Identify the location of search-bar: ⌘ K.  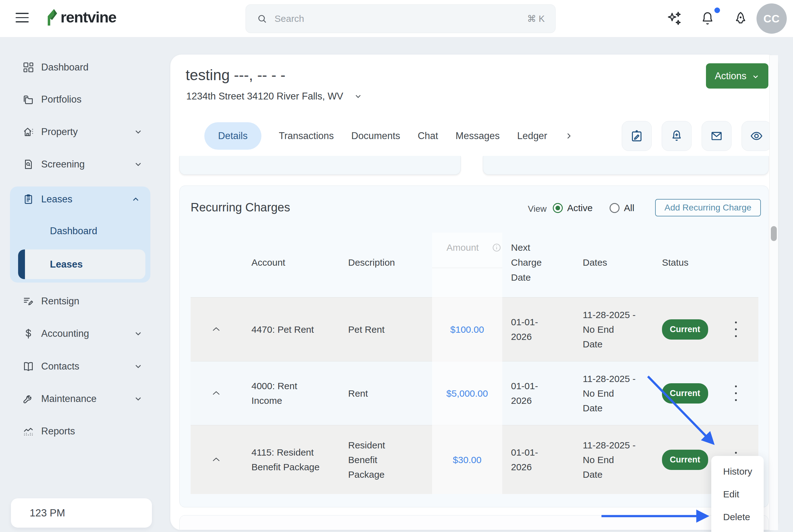
(400, 19).